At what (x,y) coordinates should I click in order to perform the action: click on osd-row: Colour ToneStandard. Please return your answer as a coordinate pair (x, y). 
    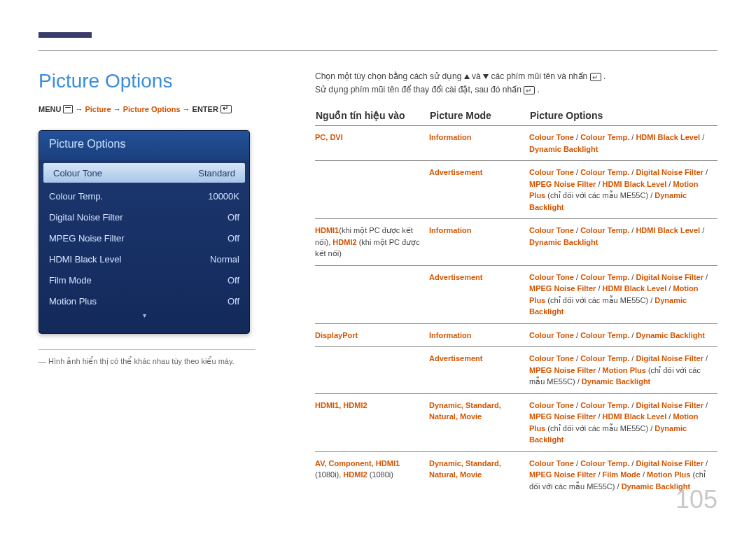
    Looking at the image, I should click on (144, 173).